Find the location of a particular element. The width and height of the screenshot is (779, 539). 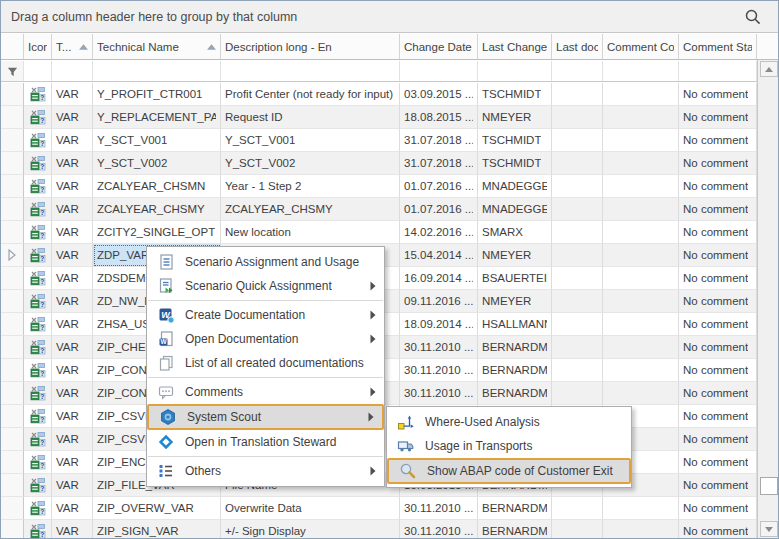

search-icon is located at coordinates (753, 17).